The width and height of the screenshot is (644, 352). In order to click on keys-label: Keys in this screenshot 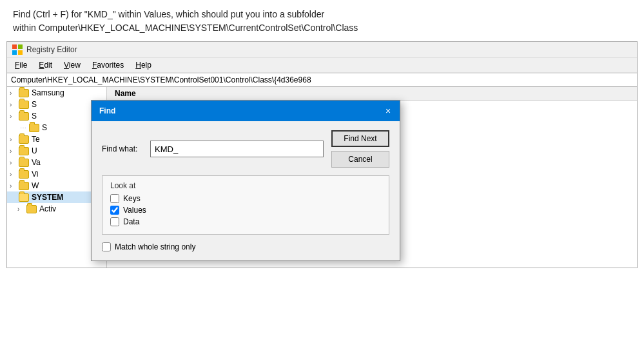, I will do `click(132, 199)`.